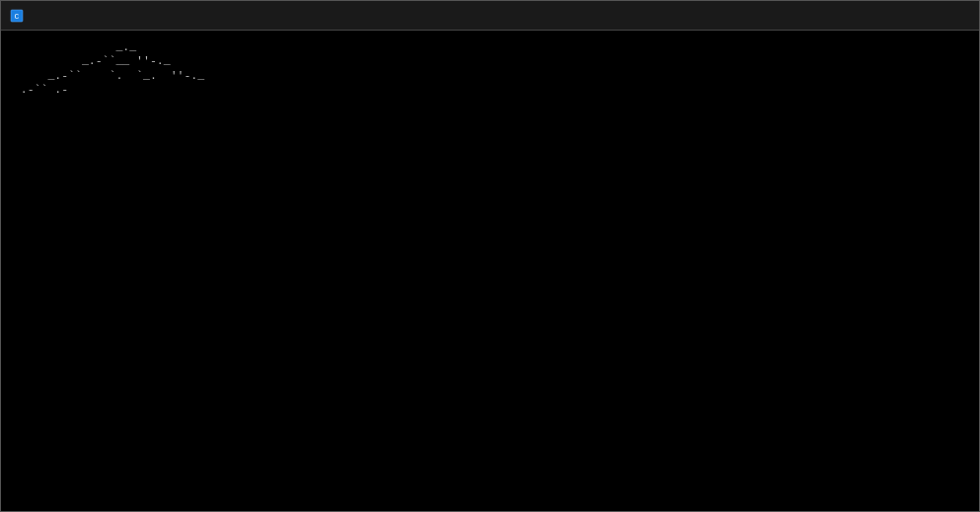 Image resolution: width=980 pixels, height=512 pixels. What do you see at coordinates (911, 16) in the screenshot?
I see `window-controls` at bounding box center [911, 16].